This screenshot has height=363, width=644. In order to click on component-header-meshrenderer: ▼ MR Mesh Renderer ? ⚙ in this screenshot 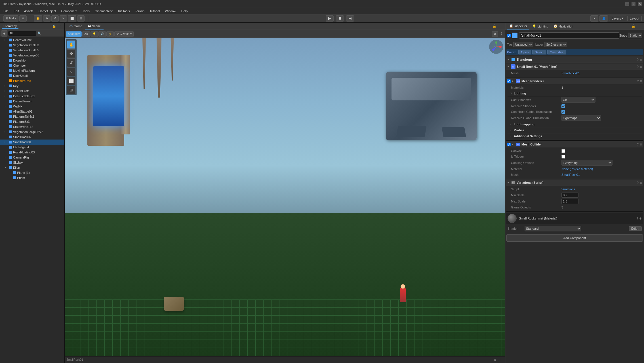, I will do `click(575, 81)`.